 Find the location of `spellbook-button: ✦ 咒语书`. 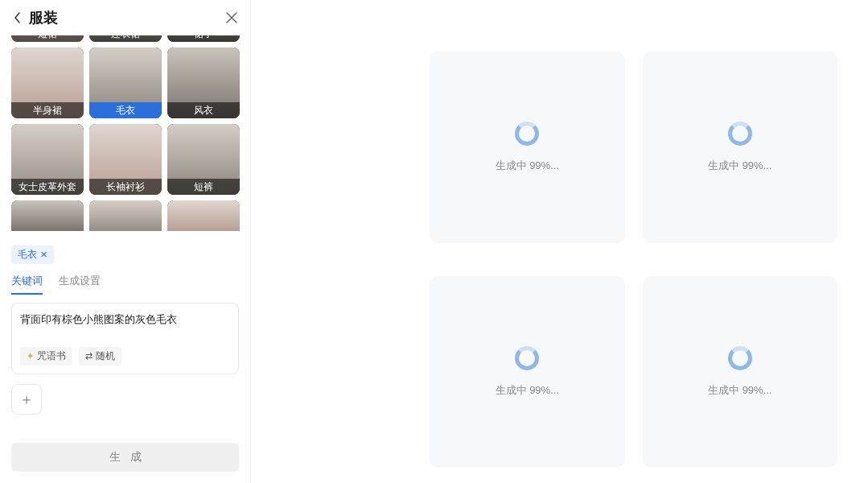

spellbook-button: ✦ 咒语书 is located at coordinates (47, 356).